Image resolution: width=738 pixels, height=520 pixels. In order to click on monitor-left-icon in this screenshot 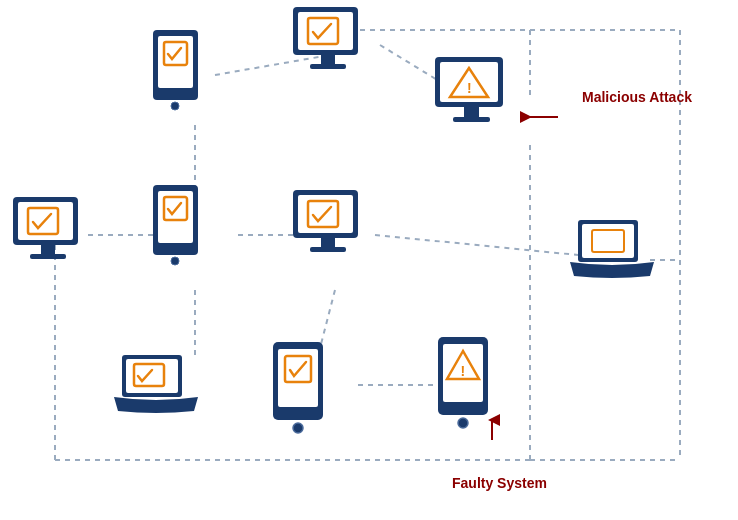, I will do `click(48, 235)`.